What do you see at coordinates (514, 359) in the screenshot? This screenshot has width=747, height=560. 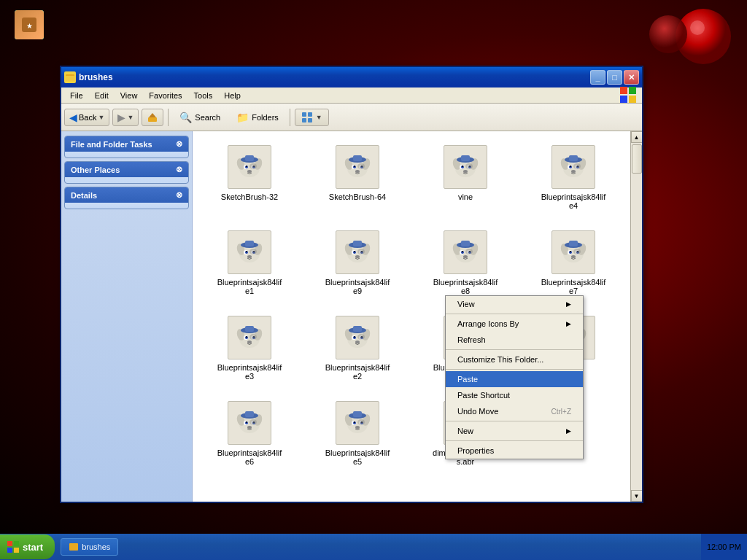 I see `context-menu-item: Customize This Folder...` at bounding box center [514, 359].